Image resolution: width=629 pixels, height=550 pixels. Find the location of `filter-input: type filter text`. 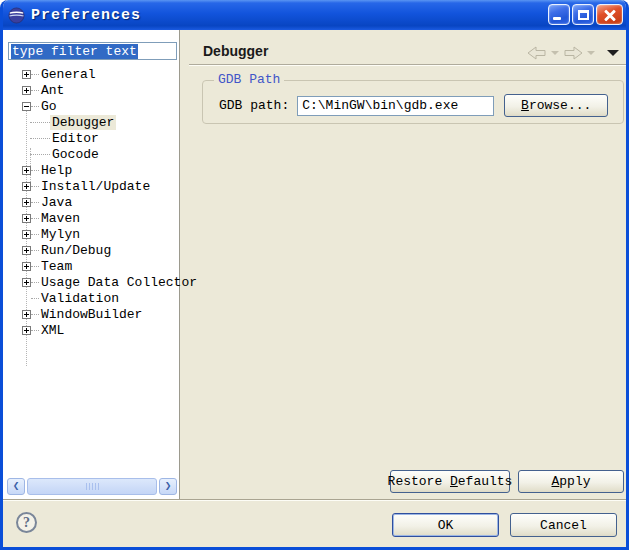

filter-input: type filter text is located at coordinates (92, 51).